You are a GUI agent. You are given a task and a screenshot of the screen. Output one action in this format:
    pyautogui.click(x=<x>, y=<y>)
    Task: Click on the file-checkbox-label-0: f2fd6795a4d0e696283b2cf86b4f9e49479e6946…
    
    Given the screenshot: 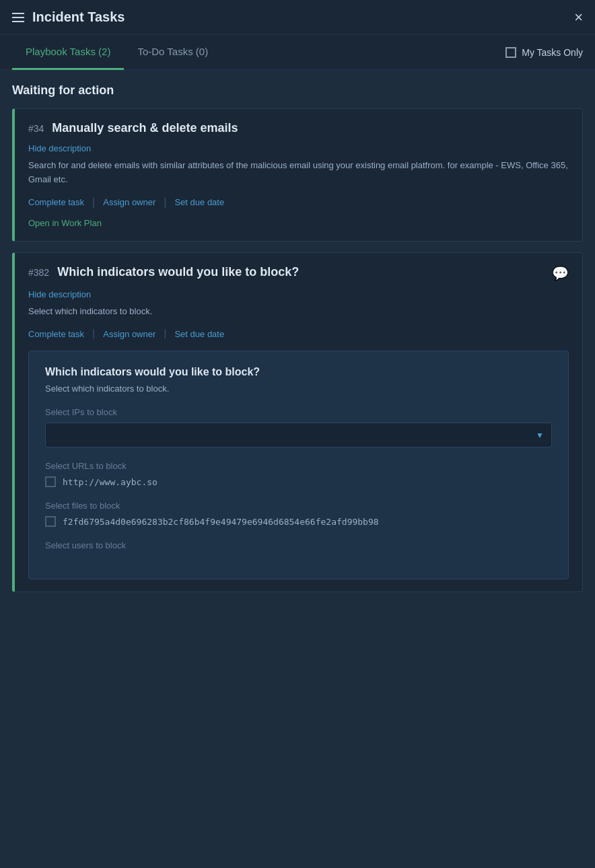 What is the action you would take?
    pyautogui.click(x=221, y=522)
    